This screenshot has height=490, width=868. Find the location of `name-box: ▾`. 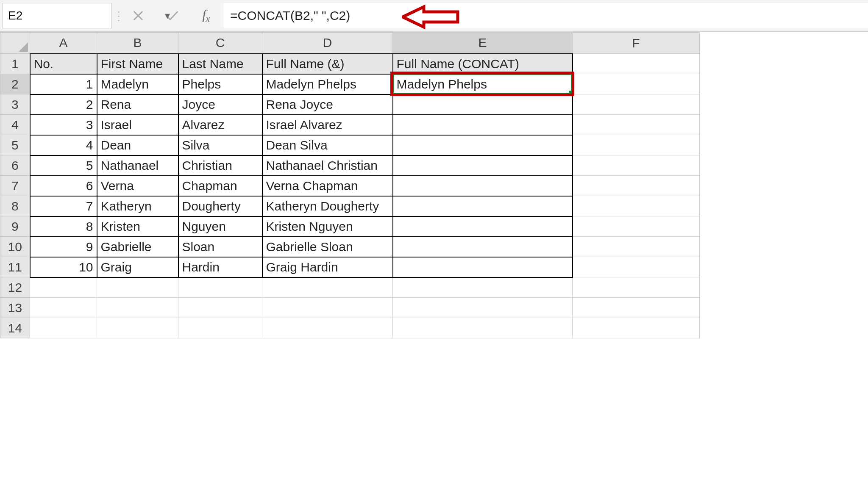

name-box: ▾ is located at coordinates (57, 16).